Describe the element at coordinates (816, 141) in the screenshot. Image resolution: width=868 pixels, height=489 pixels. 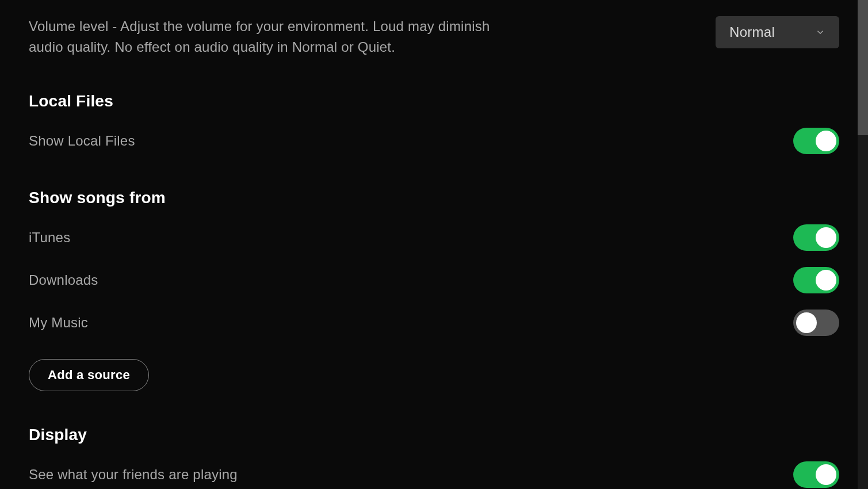
I see `show-local-files-toggle` at that location.